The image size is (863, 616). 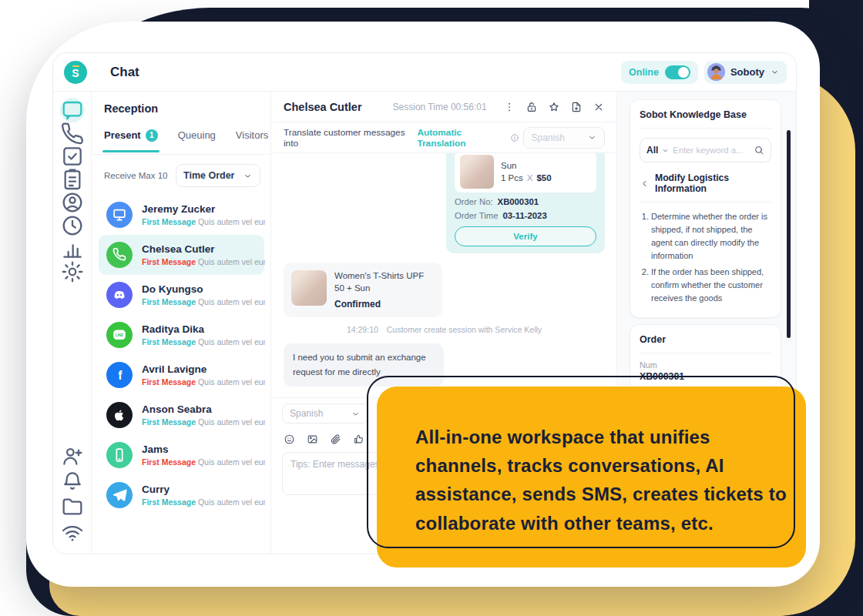 What do you see at coordinates (532, 107) in the screenshot?
I see `lock-icon` at bounding box center [532, 107].